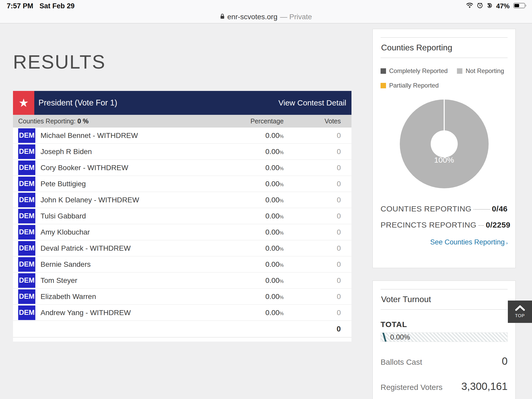  What do you see at coordinates (444, 225) in the screenshot?
I see `precincts-reporting-stat: PRECINCTS REPORTING 0/2259` at bounding box center [444, 225].